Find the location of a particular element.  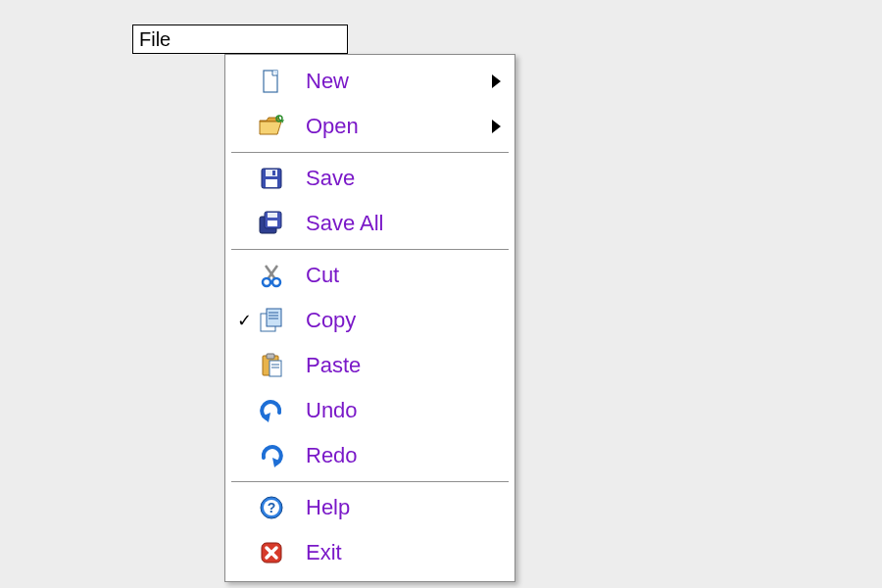

menu-item-label: Paste is located at coordinates (386, 366).